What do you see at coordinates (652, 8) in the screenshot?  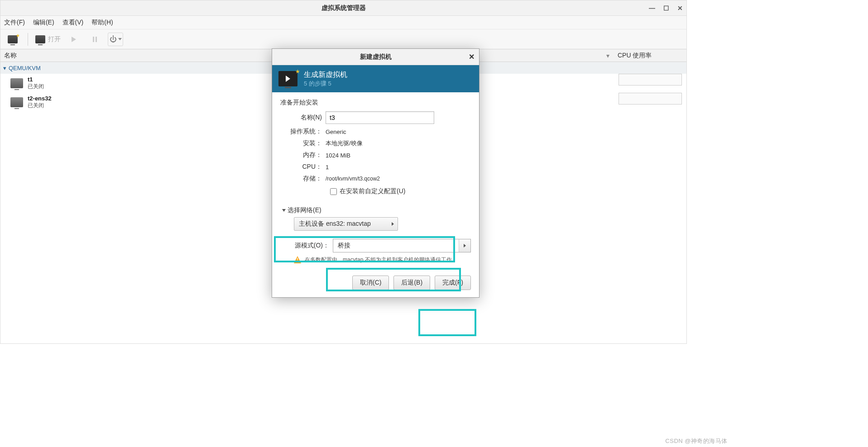 I see `minimize-icon: —` at bounding box center [652, 8].